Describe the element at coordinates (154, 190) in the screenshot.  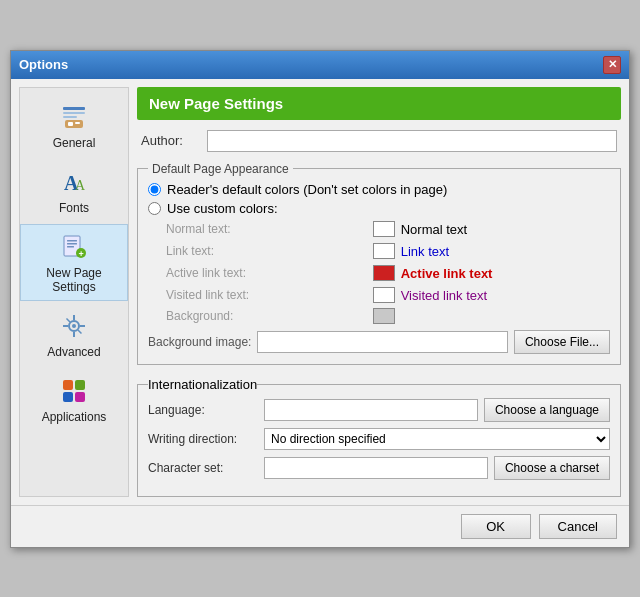
I see `radio-default-colors` at that location.